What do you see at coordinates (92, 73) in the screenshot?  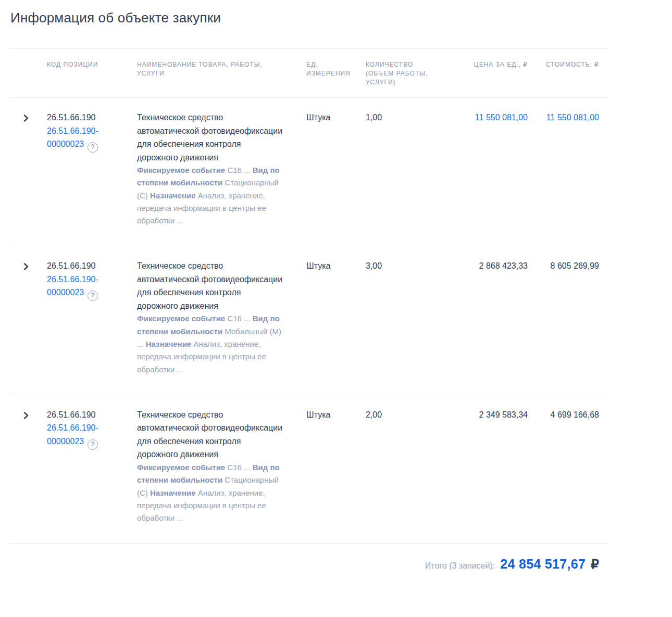 I see `column-header-code: КОД ПОЗИЦИИ` at bounding box center [92, 73].